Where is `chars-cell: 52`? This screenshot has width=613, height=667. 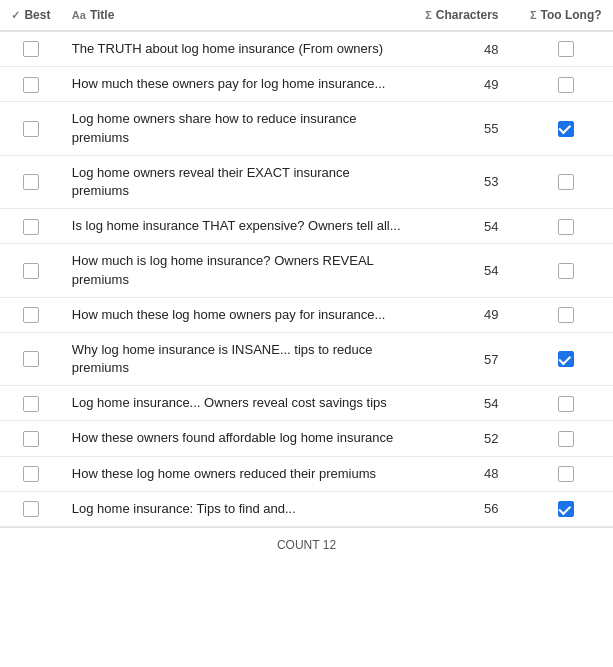
chars-cell: 52 is located at coordinates (465, 438).